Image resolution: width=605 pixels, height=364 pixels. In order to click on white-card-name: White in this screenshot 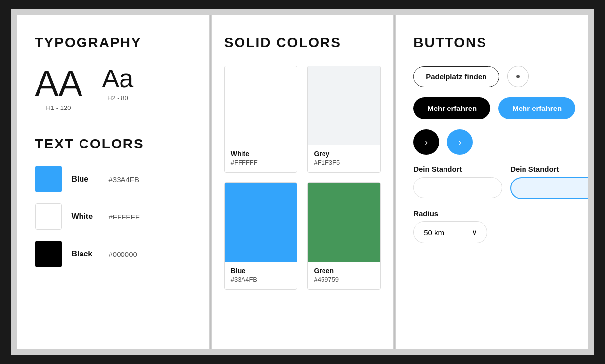, I will do `click(261, 154)`.